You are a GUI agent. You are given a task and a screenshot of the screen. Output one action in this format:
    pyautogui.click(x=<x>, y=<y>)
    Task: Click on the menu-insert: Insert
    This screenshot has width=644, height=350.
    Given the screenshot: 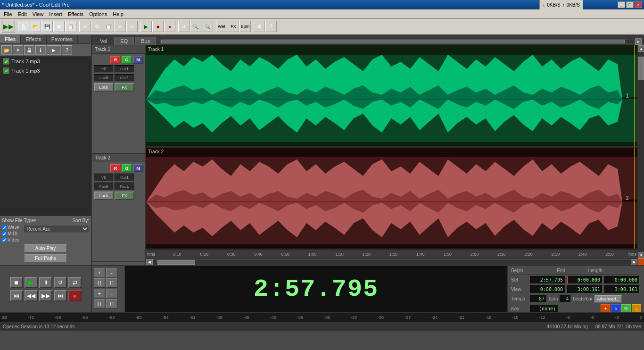 What is the action you would take?
    pyautogui.click(x=56, y=14)
    